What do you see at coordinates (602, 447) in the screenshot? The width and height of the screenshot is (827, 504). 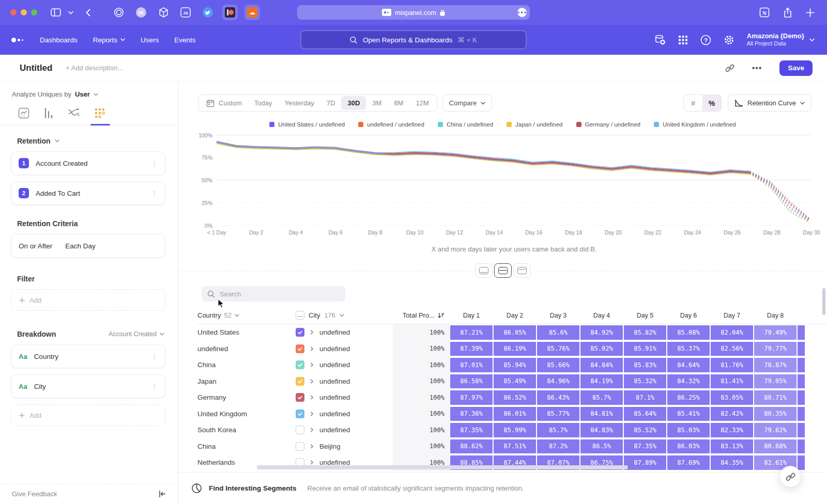 I see `retention-value-cell: 86.5%` at bounding box center [602, 447].